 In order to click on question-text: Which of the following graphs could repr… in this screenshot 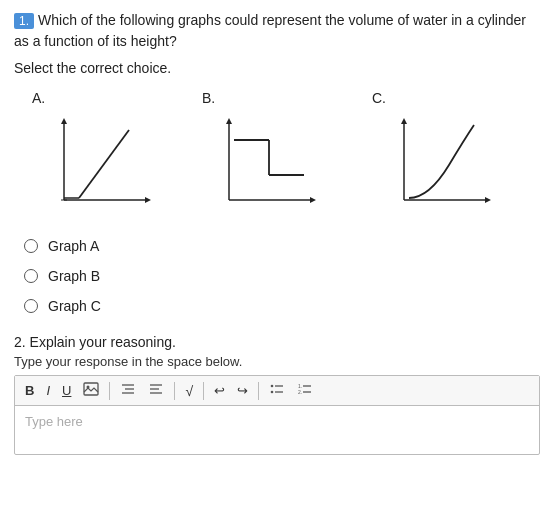, I will do `click(270, 30)`.